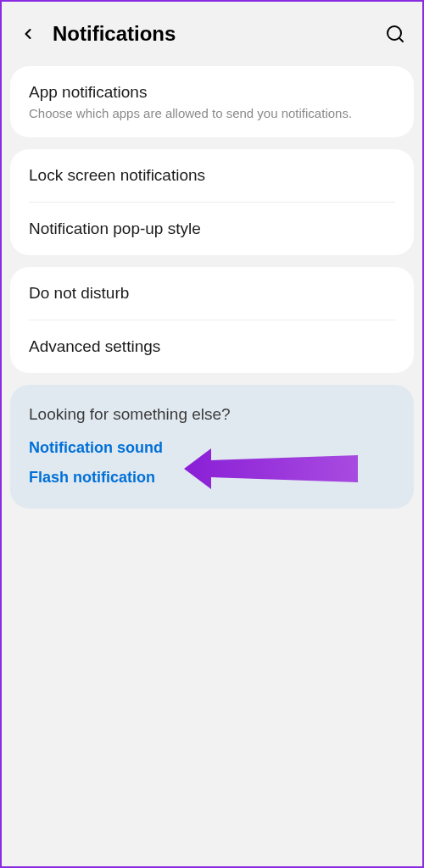 The image size is (424, 868). What do you see at coordinates (212, 448) in the screenshot?
I see `notification-sound-link: Notification sound` at bounding box center [212, 448].